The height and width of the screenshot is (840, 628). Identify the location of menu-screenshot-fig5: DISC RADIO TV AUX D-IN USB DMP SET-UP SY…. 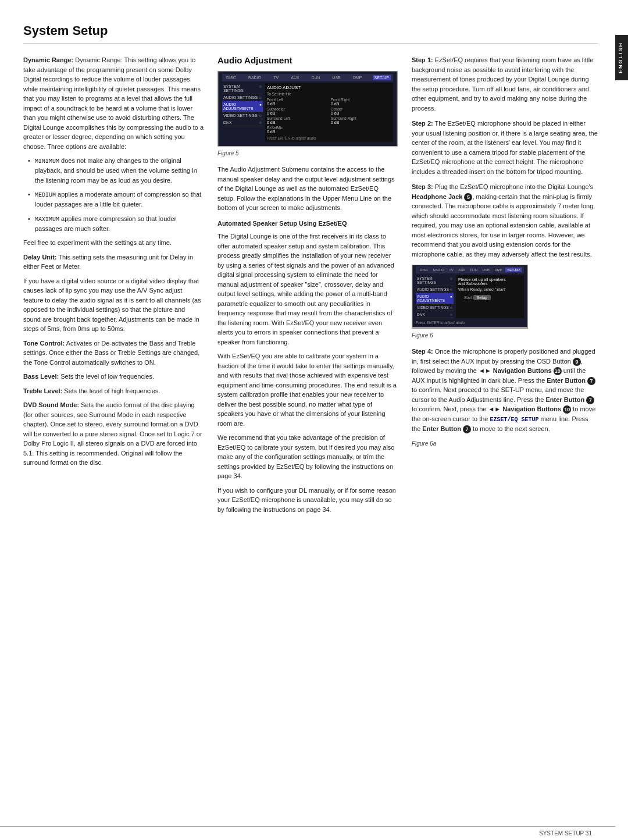
(308, 109).